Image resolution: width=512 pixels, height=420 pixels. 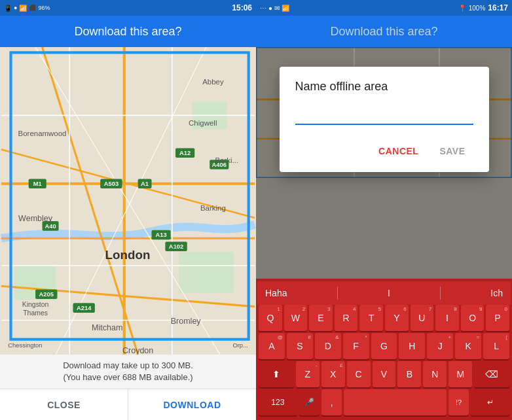 I want to click on key-v: V, so click(x=384, y=374).